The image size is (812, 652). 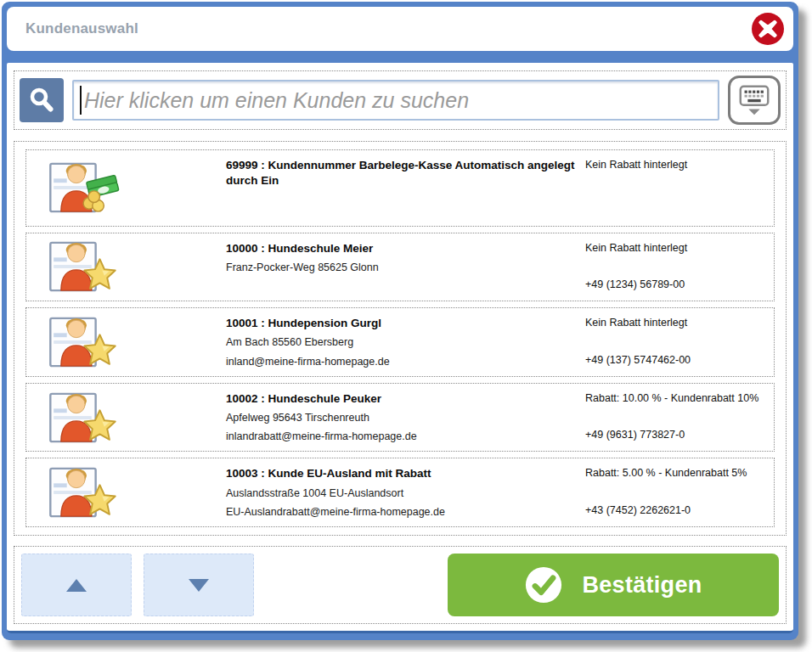 I want to click on customer-title: 69999 : Kundennummer Barbelege-Kasse Aut…, so click(x=406, y=173).